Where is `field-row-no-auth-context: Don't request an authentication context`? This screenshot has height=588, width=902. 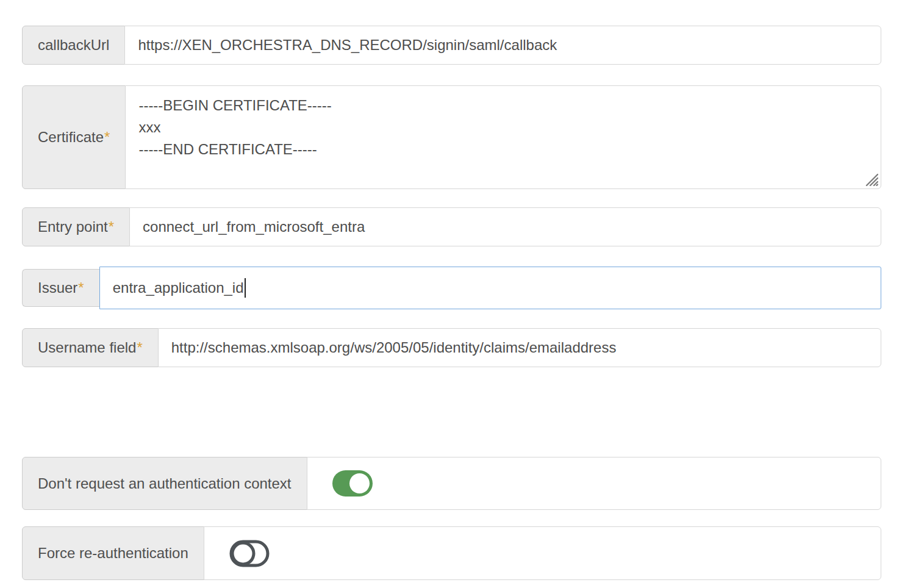
field-row-no-auth-context: Don't request an authentication context is located at coordinates (451, 483).